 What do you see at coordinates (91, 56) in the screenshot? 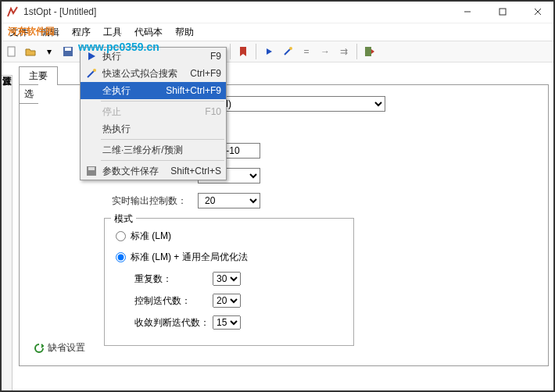
I see `play-icon` at bounding box center [91, 56].